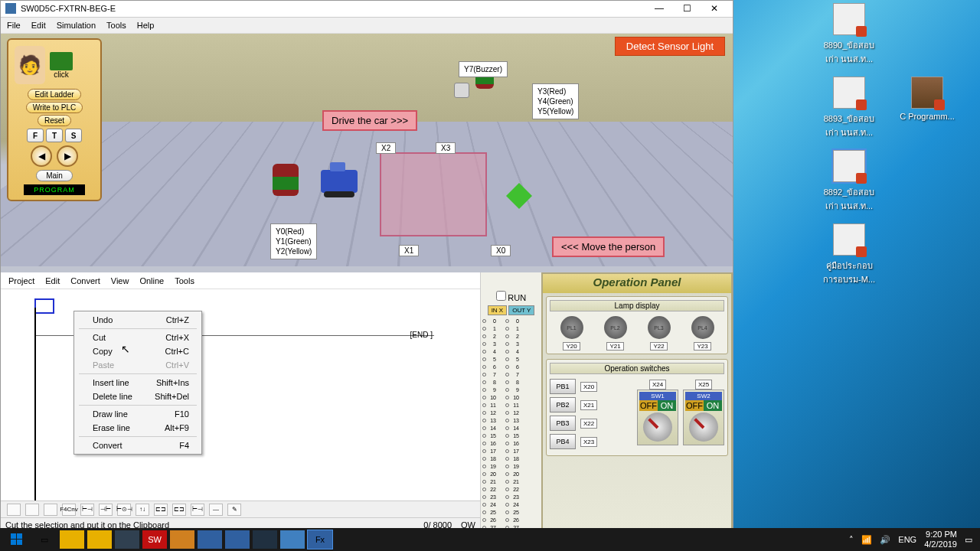 This screenshot has width=980, height=551. I want to click on taskbar-app-4: SW, so click(155, 540).